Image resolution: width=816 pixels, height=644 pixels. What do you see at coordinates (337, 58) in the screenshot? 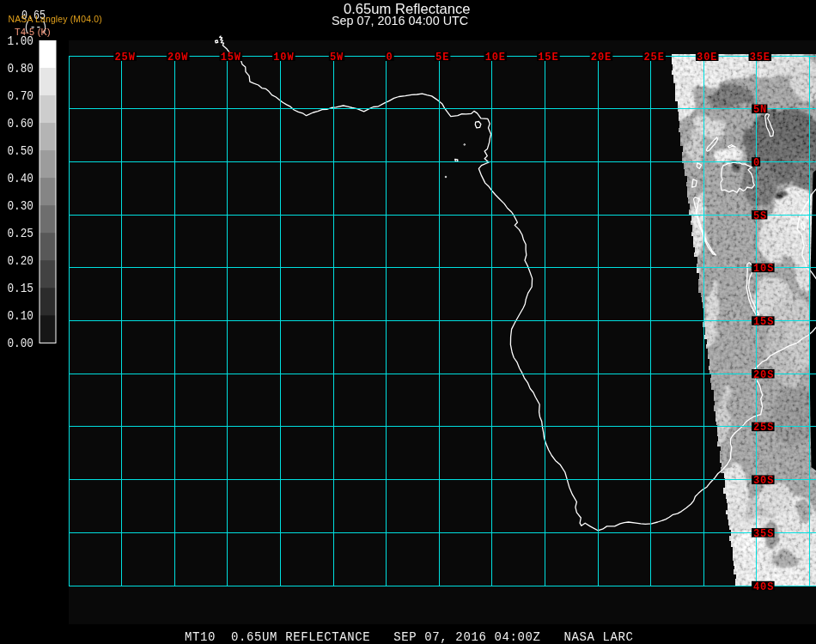
I see `svg-text: 5W` at bounding box center [337, 58].